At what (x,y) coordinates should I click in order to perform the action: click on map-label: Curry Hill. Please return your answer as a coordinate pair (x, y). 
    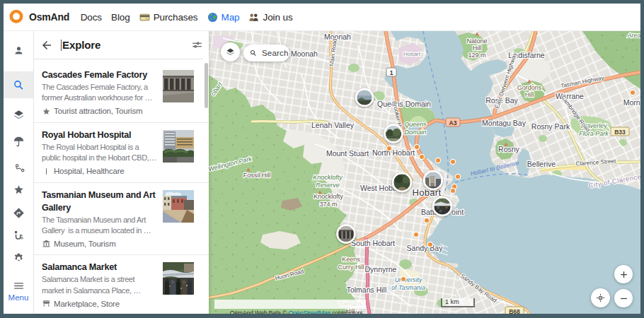
    Looking at the image, I should click on (351, 267).